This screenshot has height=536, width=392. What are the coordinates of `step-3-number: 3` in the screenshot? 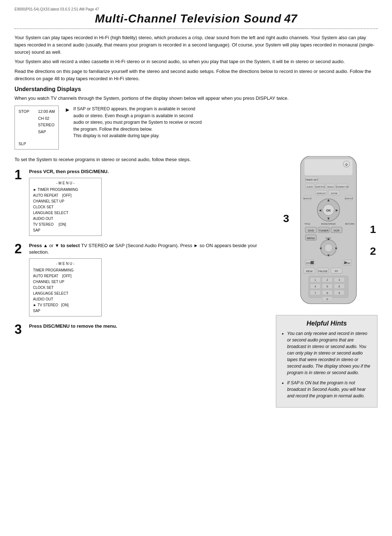 It's located at (20, 330).